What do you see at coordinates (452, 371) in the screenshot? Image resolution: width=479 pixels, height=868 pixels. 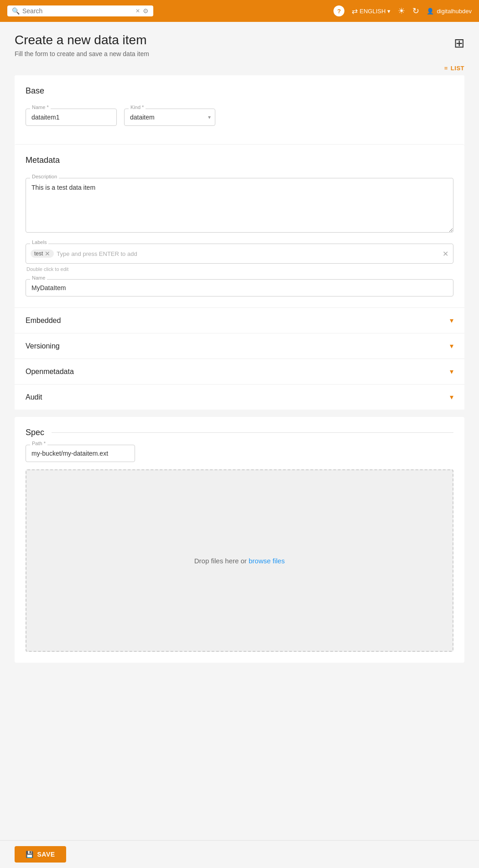 I see `openmetadata-chevron-icon: ▾` at bounding box center [452, 371].